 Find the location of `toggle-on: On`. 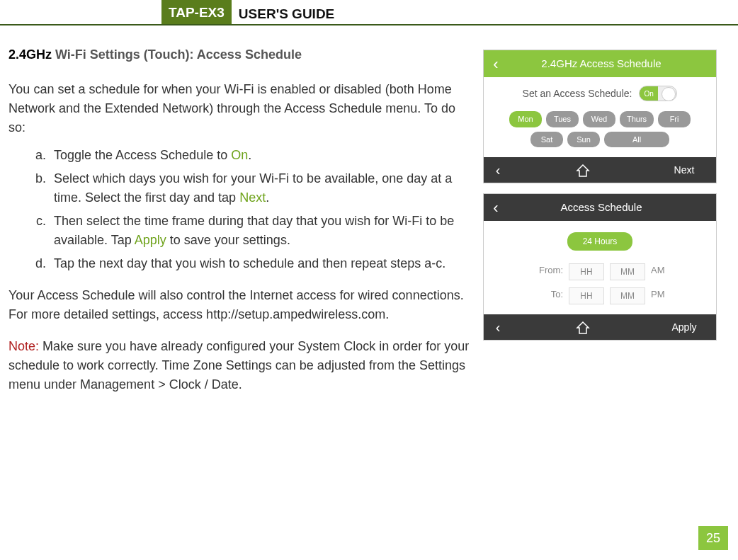

toggle-on: On is located at coordinates (658, 93).